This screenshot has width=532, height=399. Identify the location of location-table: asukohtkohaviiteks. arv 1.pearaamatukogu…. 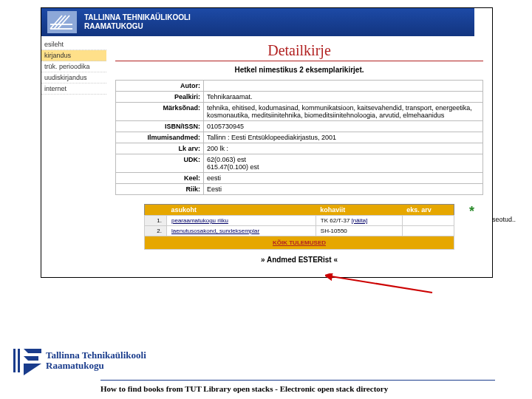
(299, 227).